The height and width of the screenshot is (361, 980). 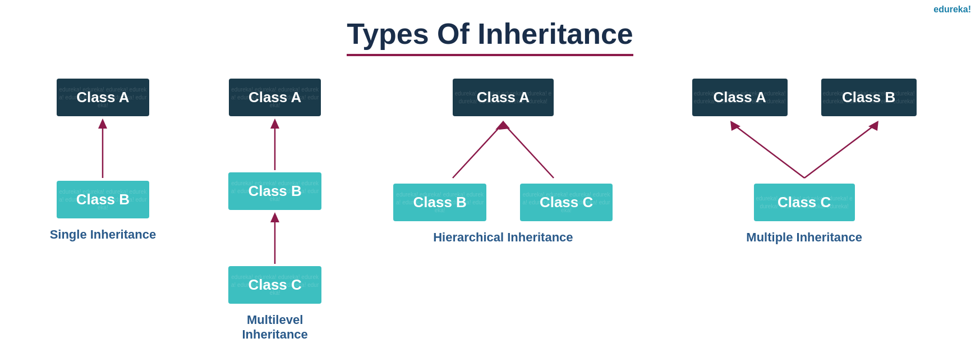 What do you see at coordinates (953, 10) in the screenshot?
I see `edureka-watermark: edureka!` at bounding box center [953, 10].